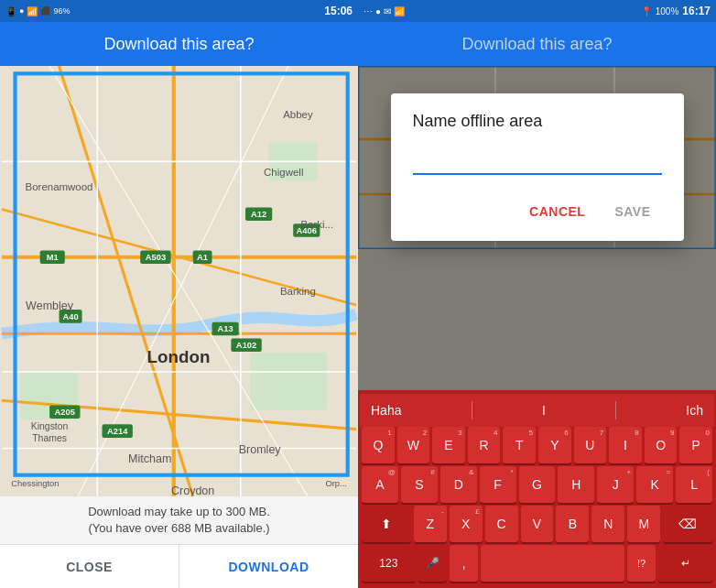  Describe the element at coordinates (258, 214) in the screenshot. I see `svg-text: A12` at that location.